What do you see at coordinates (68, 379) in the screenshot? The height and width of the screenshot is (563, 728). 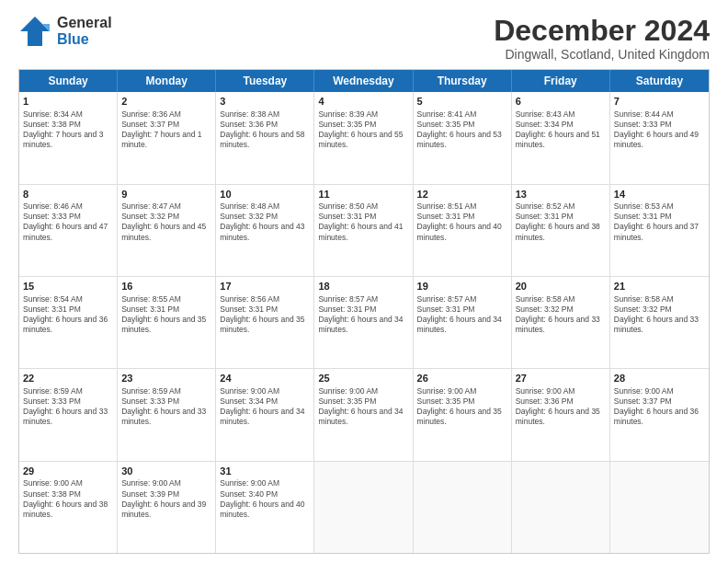 I see `day-number: 22` at bounding box center [68, 379].